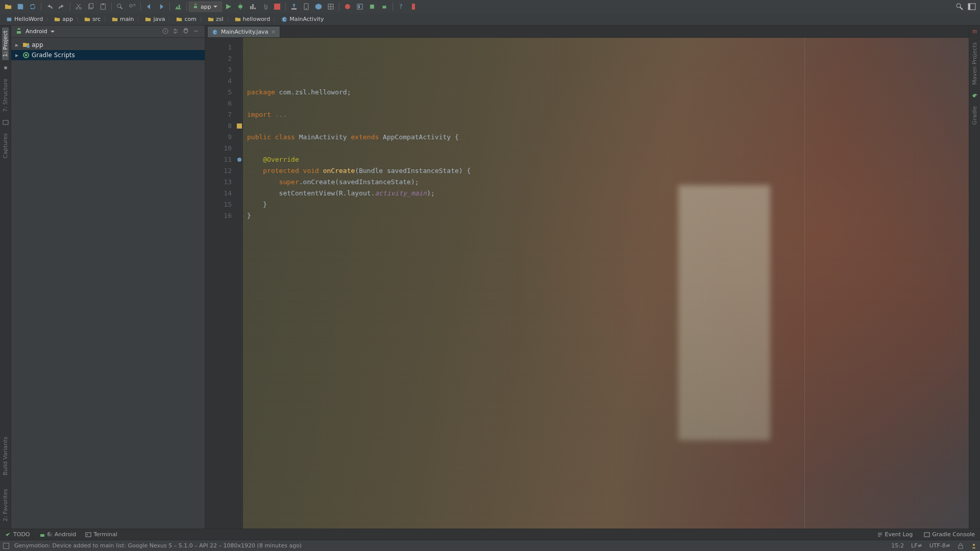  Describe the element at coordinates (215, 32) in the screenshot. I see `java-class-icon: C` at that location.